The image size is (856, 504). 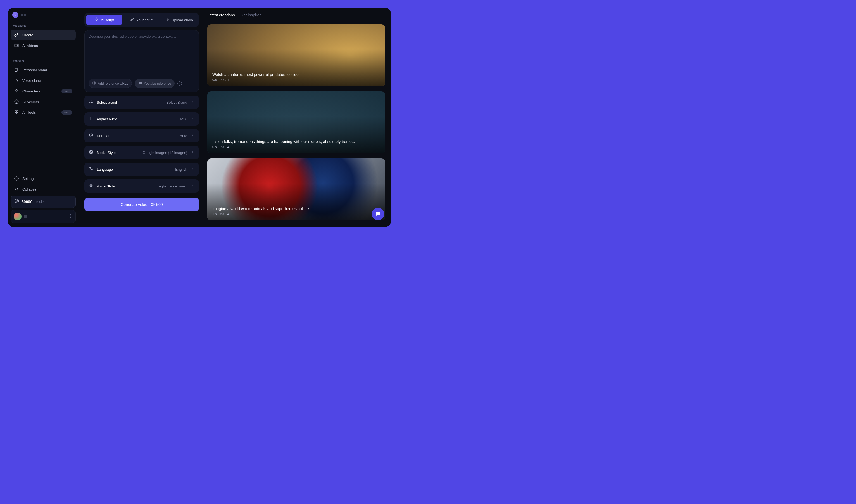 What do you see at coordinates (43, 70) in the screenshot?
I see `sidebar-item-personal-brand: Personal brand` at bounding box center [43, 70].